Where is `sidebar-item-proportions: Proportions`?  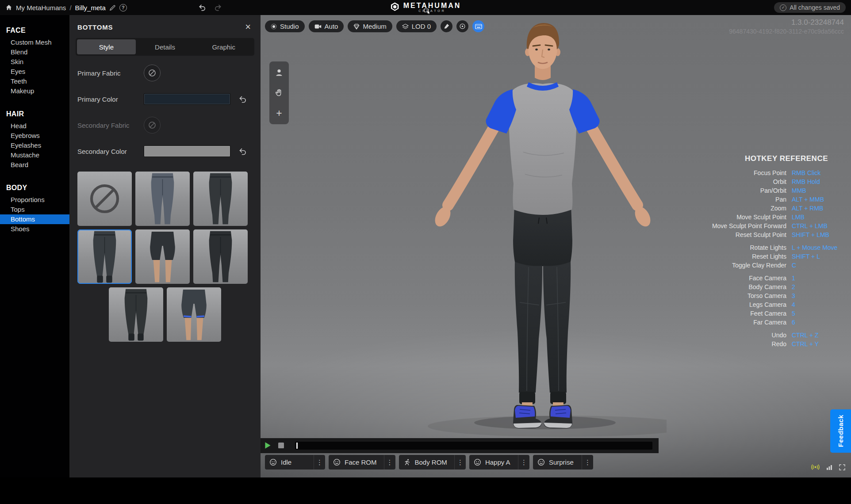 sidebar-item-proportions: Proportions is located at coordinates (34, 200).